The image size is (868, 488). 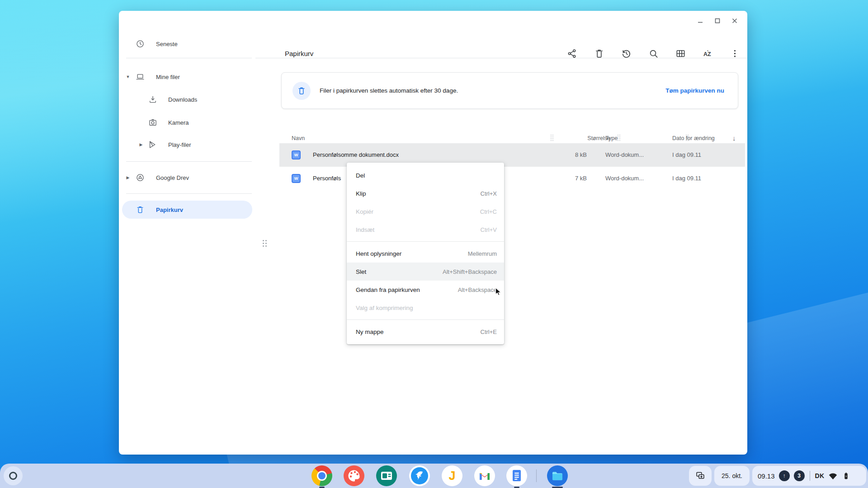 What do you see at coordinates (187, 99) in the screenshot?
I see `sidebar-item-downloads: Downloads` at bounding box center [187, 99].